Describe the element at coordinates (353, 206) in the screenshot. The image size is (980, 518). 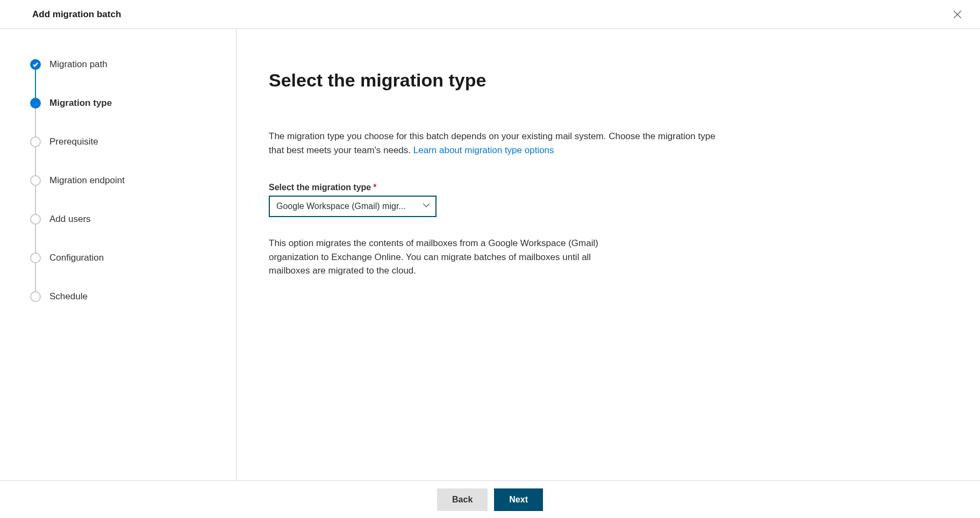
I see `migration-type-dropdown: Google Workspace (Gmail) migr...` at that location.